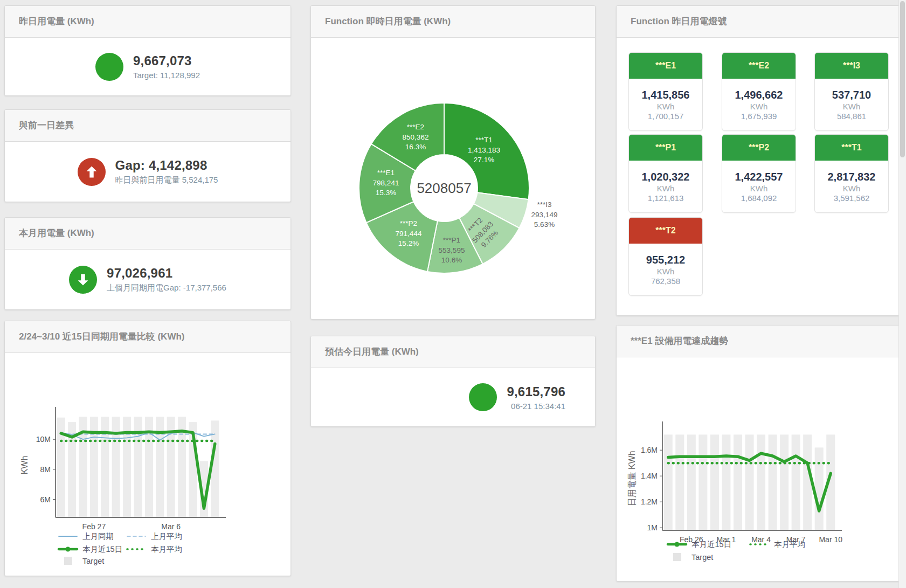 Image resolution: width=906 pixels, height=588 pixels. Describe the element at coordinates (666, 95) in the screenshot. I see `tile-value: 1,415,856` at that location.